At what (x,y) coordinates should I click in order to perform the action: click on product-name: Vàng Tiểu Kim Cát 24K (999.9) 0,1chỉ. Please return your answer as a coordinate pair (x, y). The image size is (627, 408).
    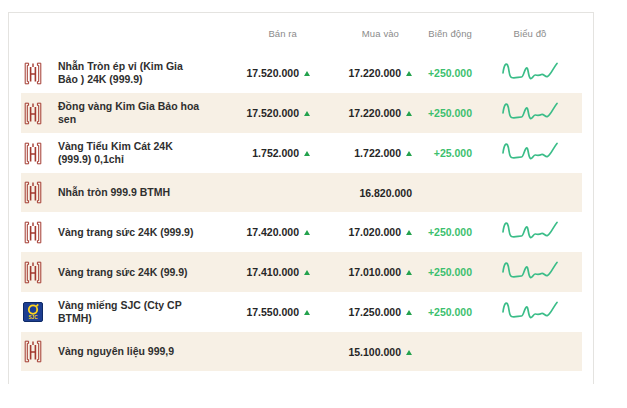
    Looking at the image, I should click on (131, 153).